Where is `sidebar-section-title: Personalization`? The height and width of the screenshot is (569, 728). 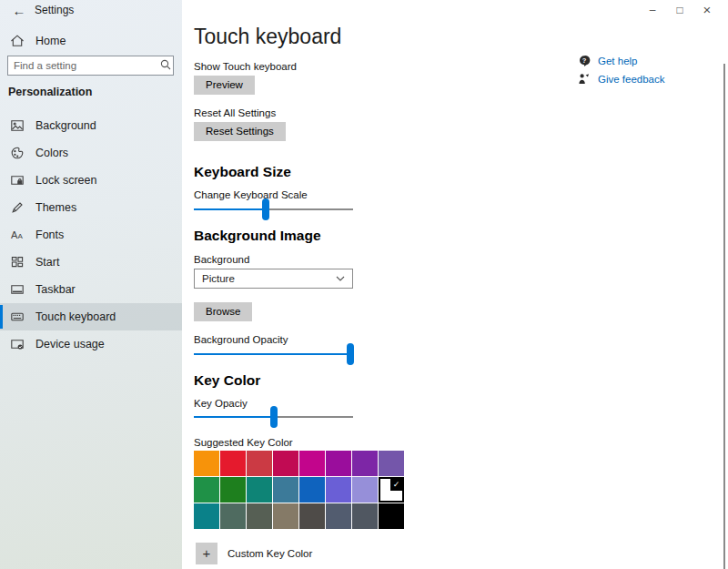 sidebar-section-title: Personalization is located at coordinates (50, 92).